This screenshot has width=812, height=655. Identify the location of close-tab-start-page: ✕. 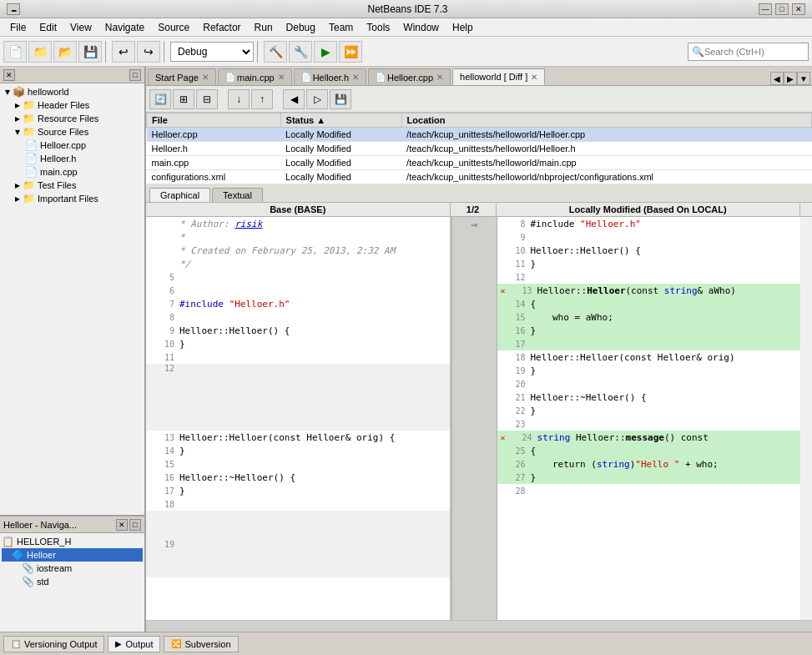
(205, 77).